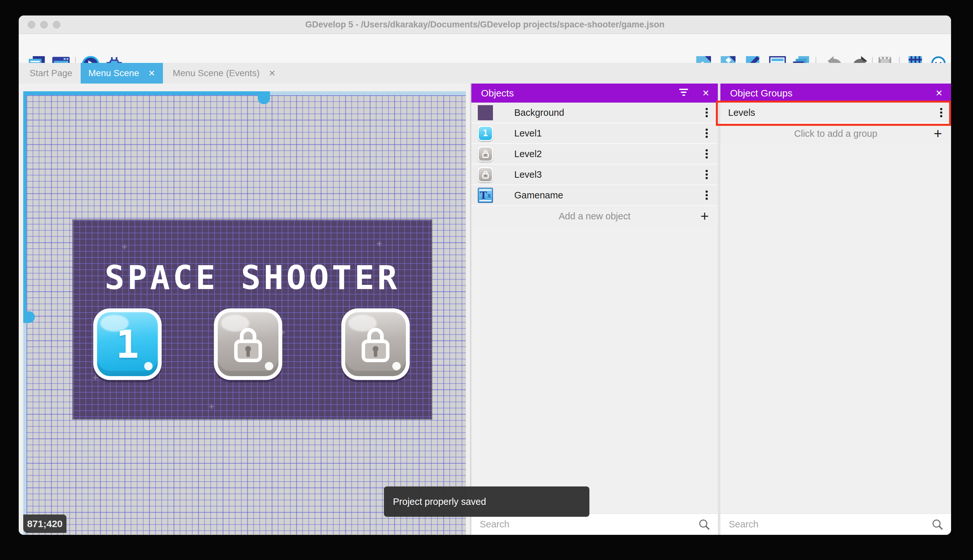 This screenshot has height=560, width=973. What do you see at coordinates (813, 525) in the screenshot?
I see `groups-search-input` at bounding box center [813, 525].